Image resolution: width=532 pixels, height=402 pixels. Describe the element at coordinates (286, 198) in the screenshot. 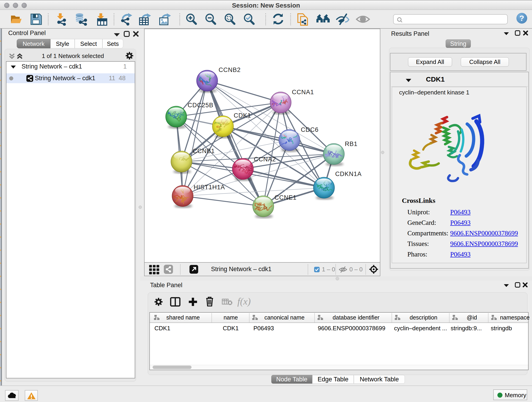

I see `svg-text: CCNE1` at that location.